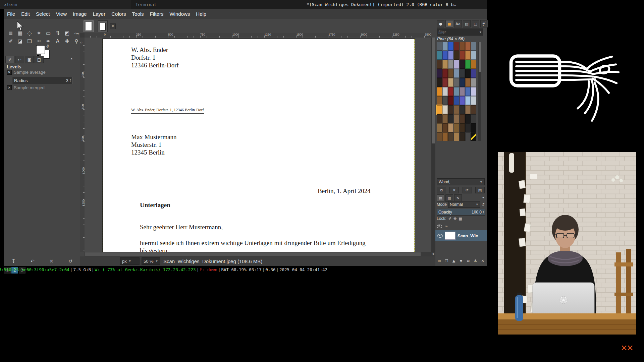 The width and height of the screenshot is (644, 362). I want to click on wm-tab-terminal: Terminal, so click(220, 5).